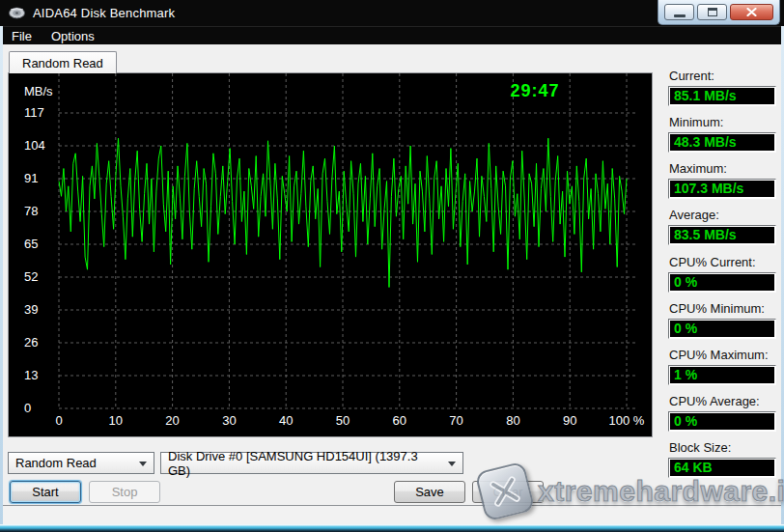  What do you see at coordinates (172, 421) in the screenshot?
I see `x-tick-label: 20` at bounding box center [172, 421].